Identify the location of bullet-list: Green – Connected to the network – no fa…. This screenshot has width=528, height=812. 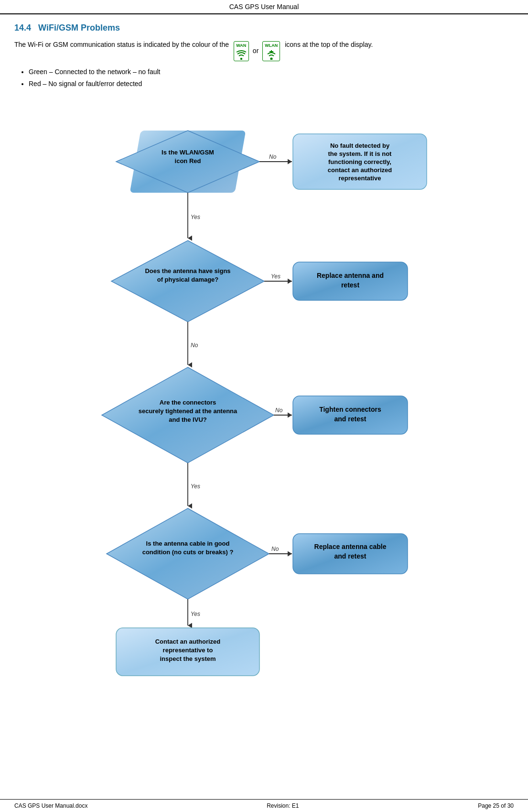
(271, 78).